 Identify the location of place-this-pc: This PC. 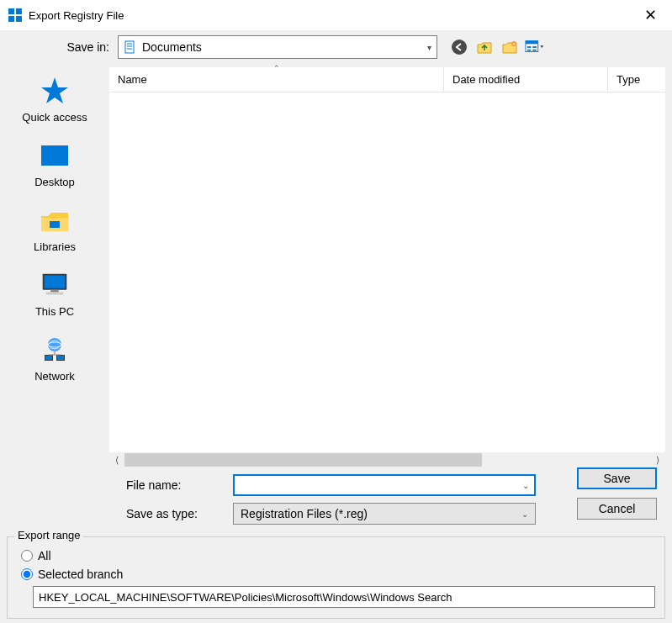
(55, 293).